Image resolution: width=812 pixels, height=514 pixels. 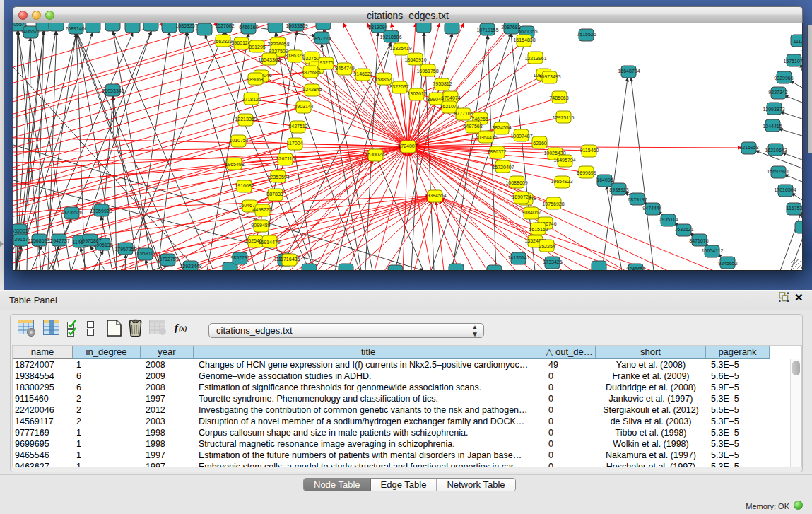 What do you see at coordinates (384, 79) in the screenshot?
I see `svg-text: 1588520` at bounding box center [384, 79].